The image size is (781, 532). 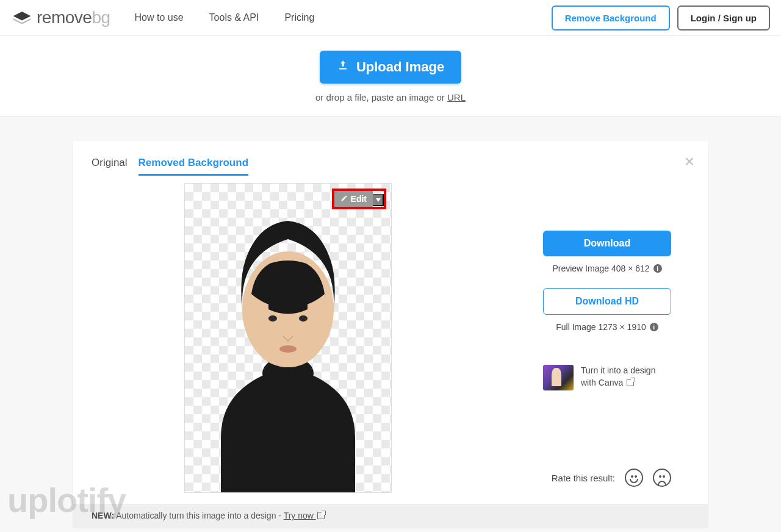 I want to click on close-button: ×, so click(x=689, y=162).